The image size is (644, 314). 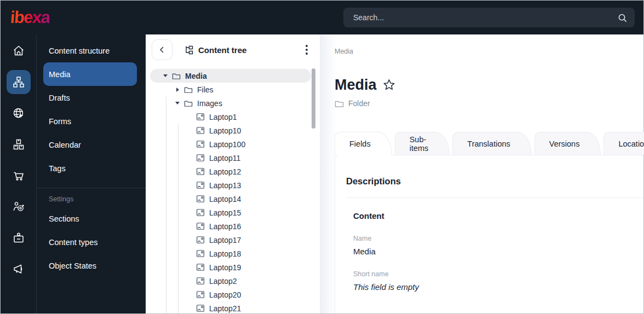 I want to click on ibexa-logo: ibexa, so click(x=30, y=18).